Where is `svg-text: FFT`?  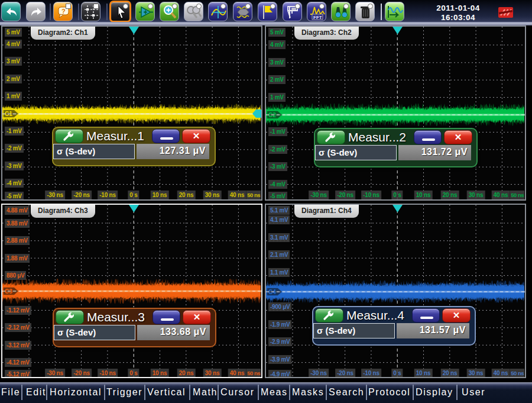 svg-text: FFT is located at coordinates (318, 18).